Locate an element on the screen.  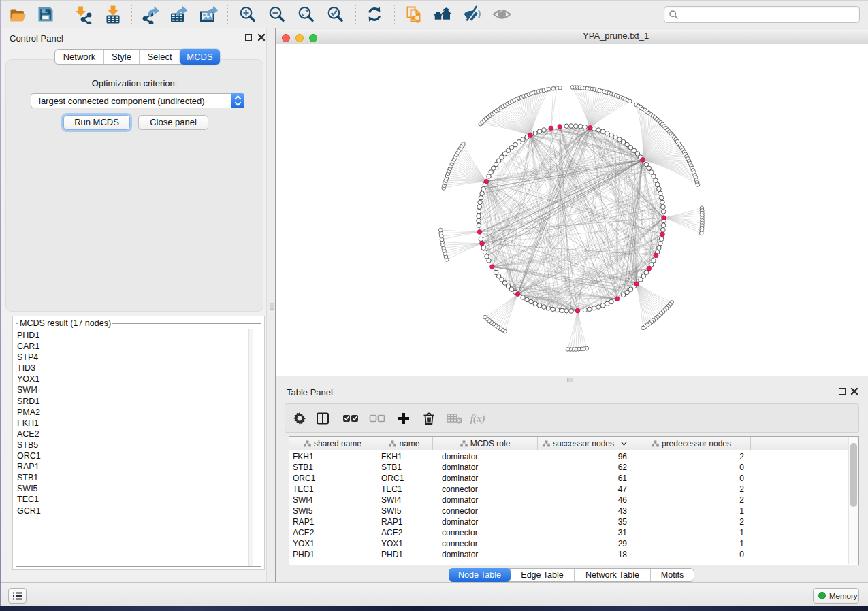
import-table-icon is located at coordinates (113, 14).